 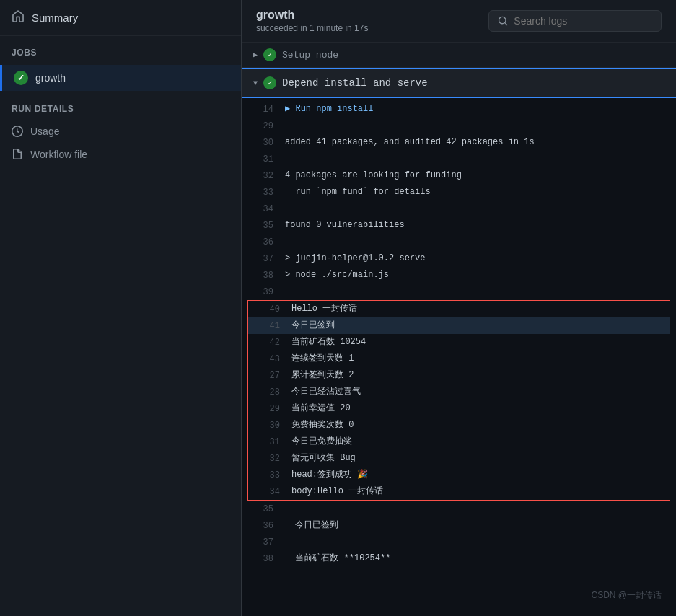 I want to click on step-setup-label: Setup node, so click(x=310, y=55).